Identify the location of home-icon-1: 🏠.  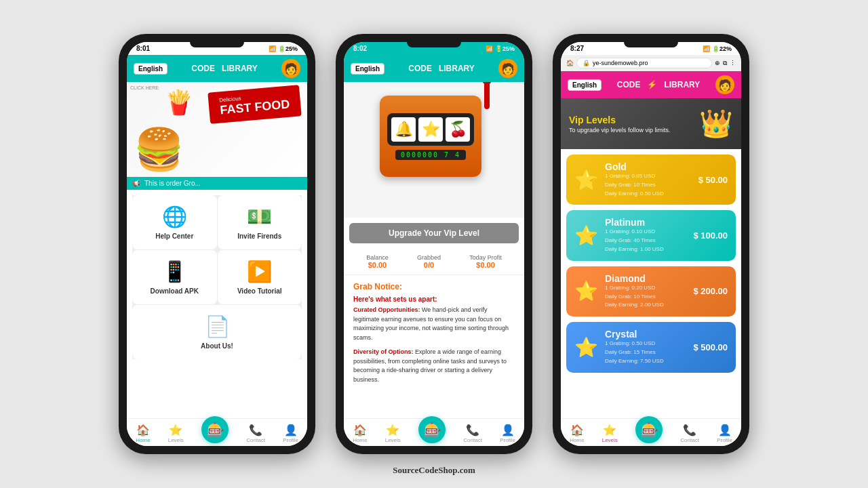
(143, 430).